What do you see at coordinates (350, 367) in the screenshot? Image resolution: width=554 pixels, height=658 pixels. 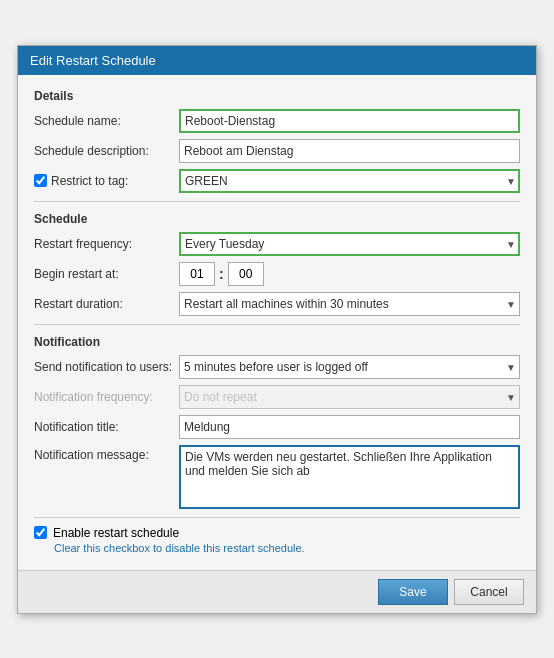 I see `send-notification-select: 5 minutes before user is logged off 10 m…` at bounding box center [350, 367].